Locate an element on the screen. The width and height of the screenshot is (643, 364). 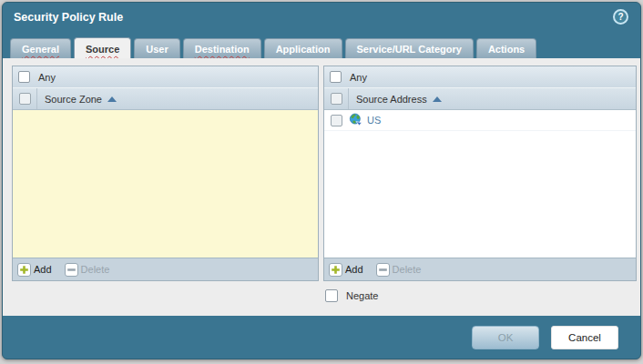
source-zone-toolbar: Add Delete is located at coordinates (166, 269).